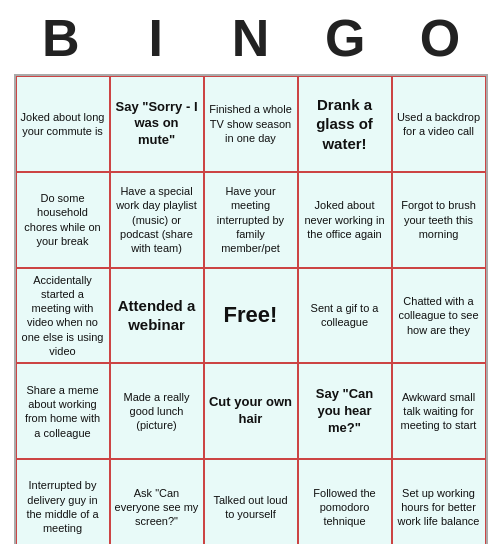  I want to click on bingo-cell-11: Attended a webinar, so click(157, 316).